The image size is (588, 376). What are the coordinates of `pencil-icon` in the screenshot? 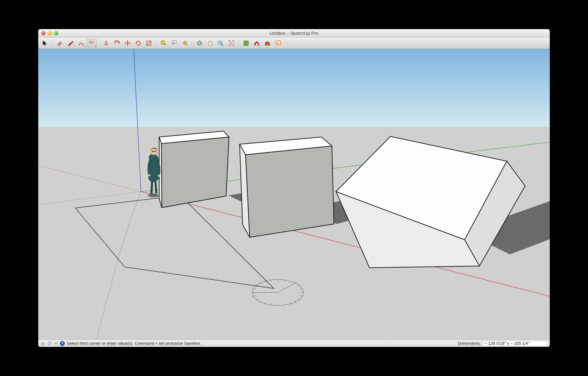 It's located at (70, 43).